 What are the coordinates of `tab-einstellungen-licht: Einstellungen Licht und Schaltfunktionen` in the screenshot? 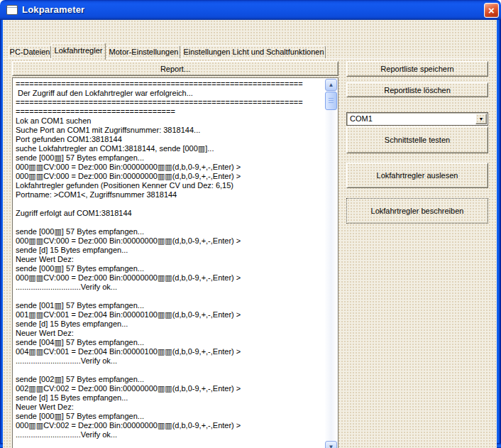 It's located at (254, 53).